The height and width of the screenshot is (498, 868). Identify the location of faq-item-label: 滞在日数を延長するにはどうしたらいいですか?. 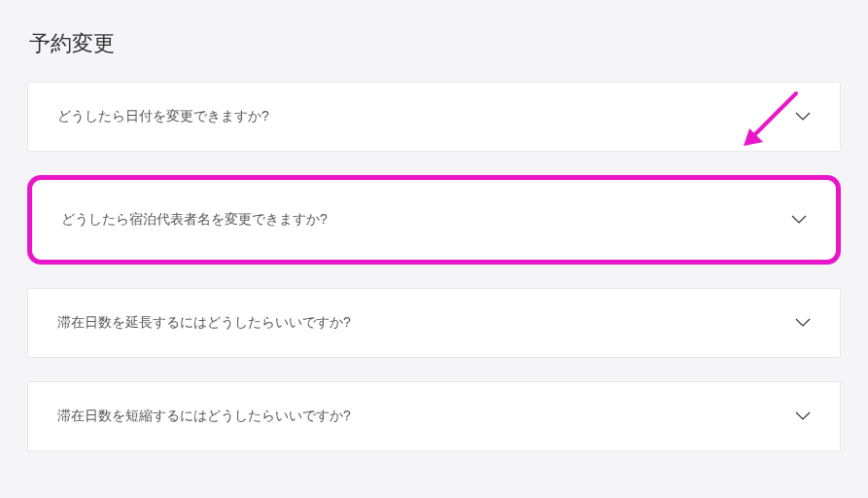
(204, 323).